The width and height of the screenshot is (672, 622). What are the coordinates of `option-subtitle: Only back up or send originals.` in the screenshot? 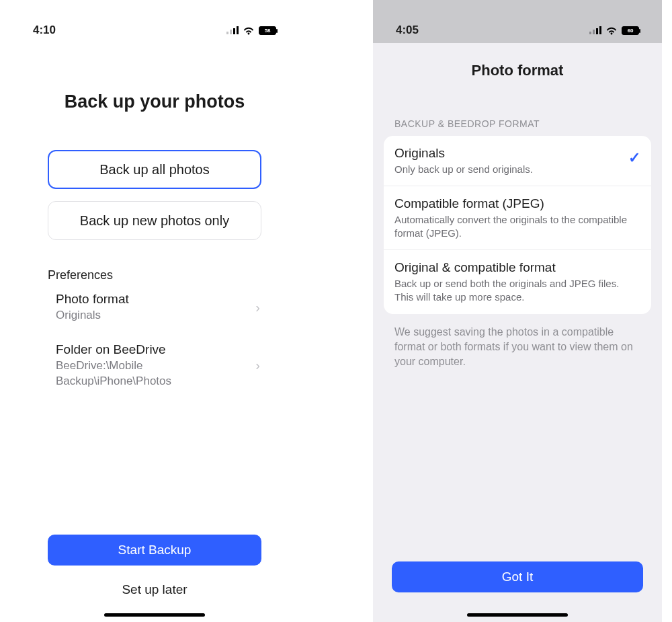 It's located at (464, 169).